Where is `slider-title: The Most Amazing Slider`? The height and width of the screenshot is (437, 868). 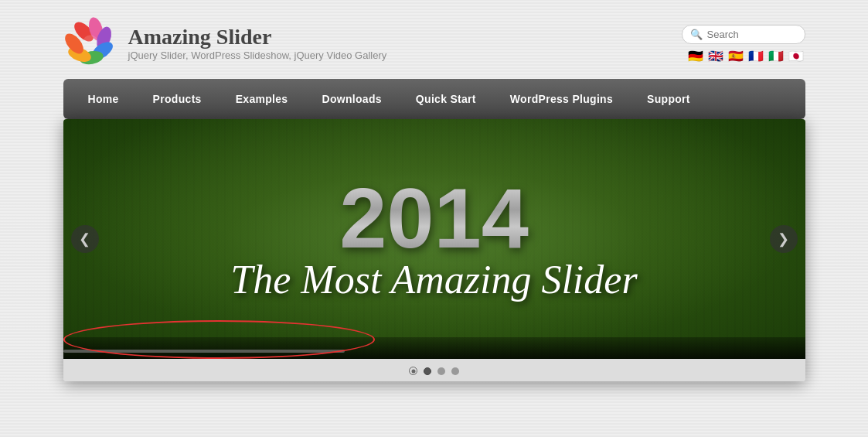 slider-title: The Most Amazing Slider is located at coordinates (434, 280).